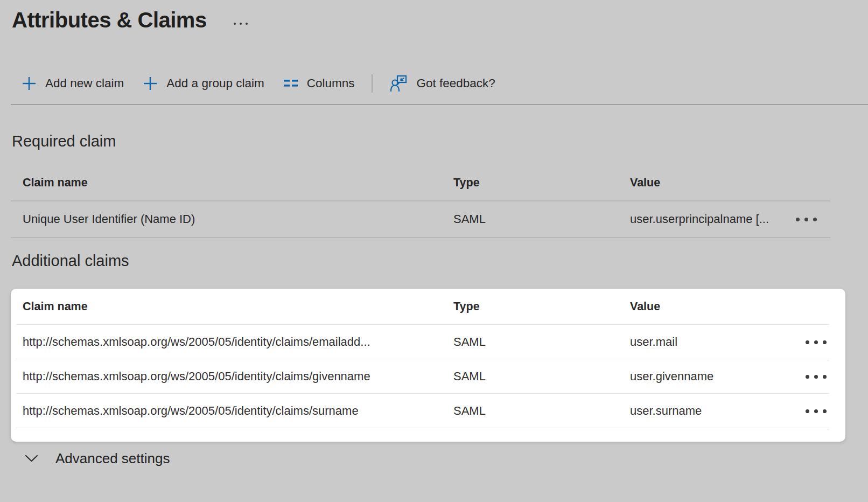 This screenshot has height=502, width=868. Describe the element at coordinates (64, 141) in the screenshot. I see `required-claim-heading: Required claim` at that location.